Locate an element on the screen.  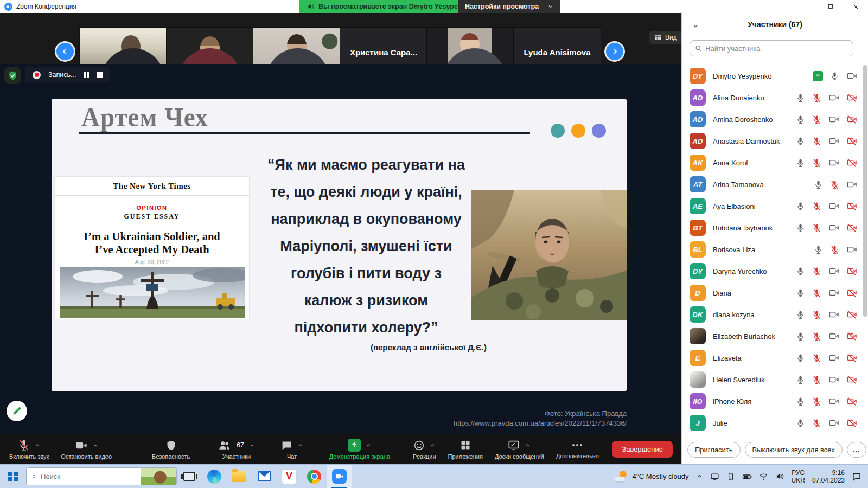
participant-row: AD Alina Dunaienko is located at coordinates (773, 98).